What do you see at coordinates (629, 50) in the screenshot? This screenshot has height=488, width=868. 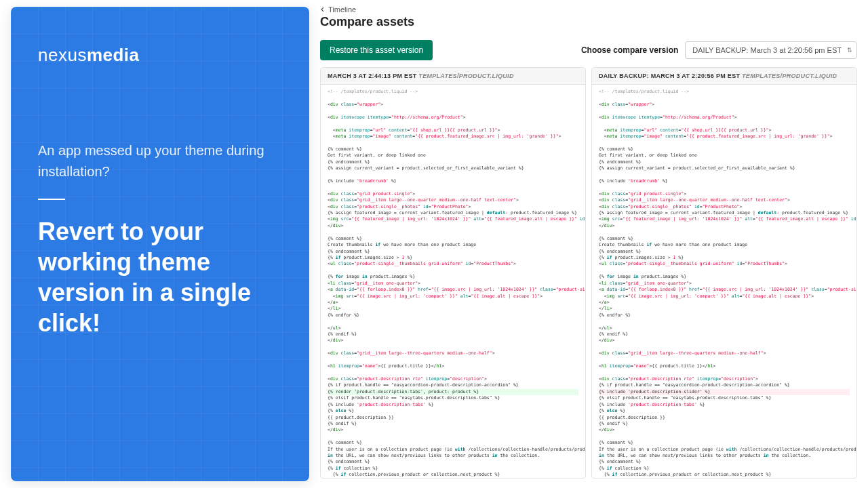 I see `compare-version-label: Choose compare version` at bounding box center [629, 50].